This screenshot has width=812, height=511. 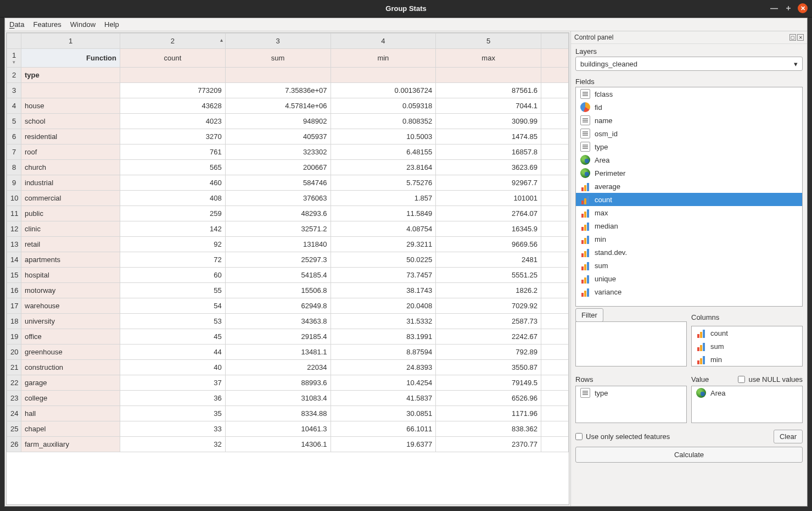 I want to click on filter-box, so click(x=631, y=344).